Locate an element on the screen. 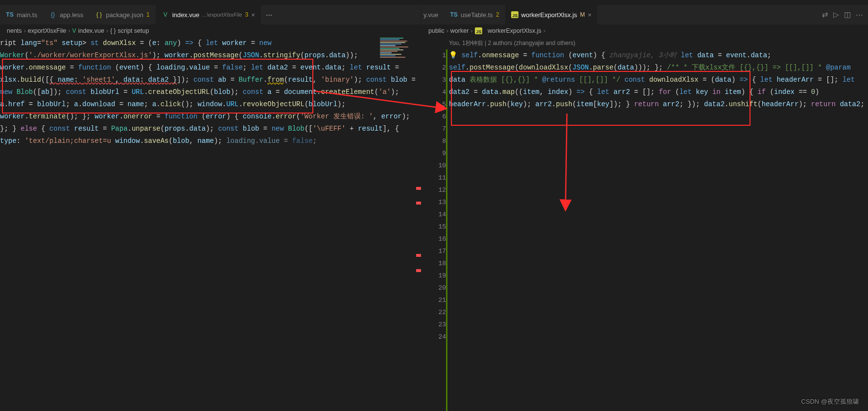 This screenshot has height=411, width=868. crumb: public is located at coordinates (437, 31).